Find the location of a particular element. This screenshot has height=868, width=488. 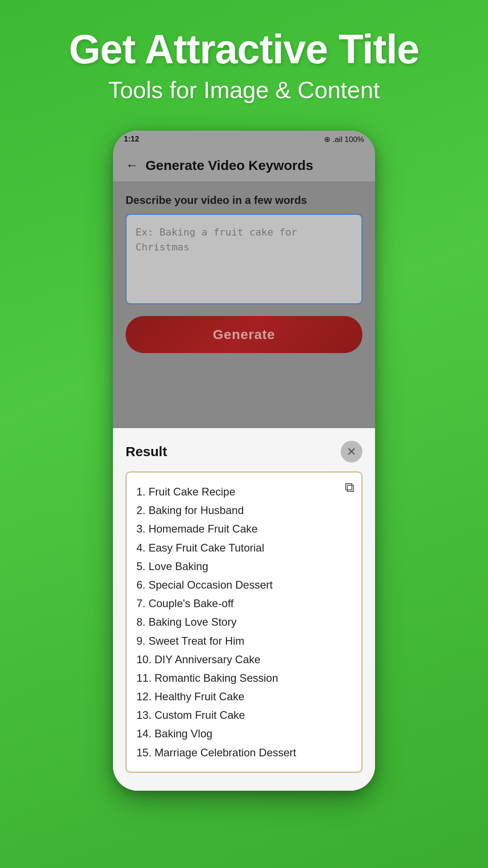

back-button: ← is located at coordinates (132, 165).